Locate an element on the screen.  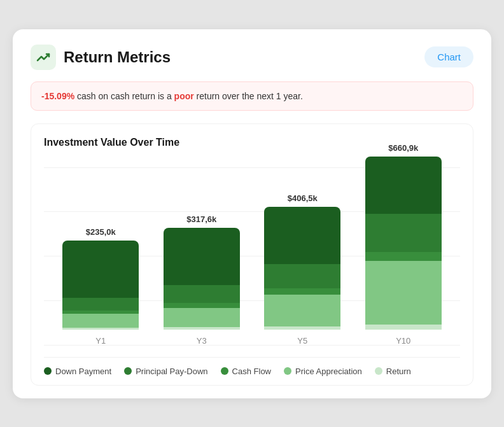
legend: Down PaymentPrincipal Pay-DownCash FlowP… is located at coordinates (252, 367).